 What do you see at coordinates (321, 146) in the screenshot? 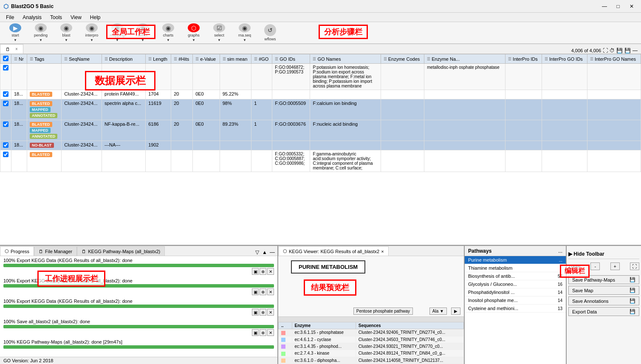
I see `table-row: 18... NO-BLAST Cluster-23424... ---NA---…` at bounding box center [321, 146].